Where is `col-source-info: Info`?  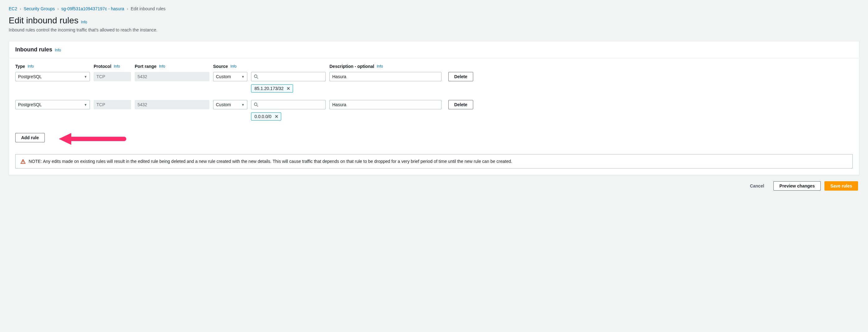
col-source-info: Info is located at coordinates (233, 66).